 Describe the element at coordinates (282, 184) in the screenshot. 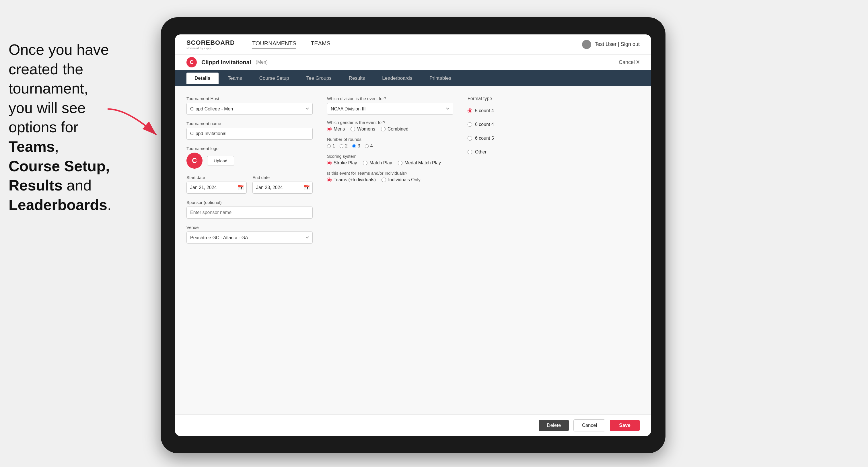

I see `end-date-group: End date 📅` at that location.